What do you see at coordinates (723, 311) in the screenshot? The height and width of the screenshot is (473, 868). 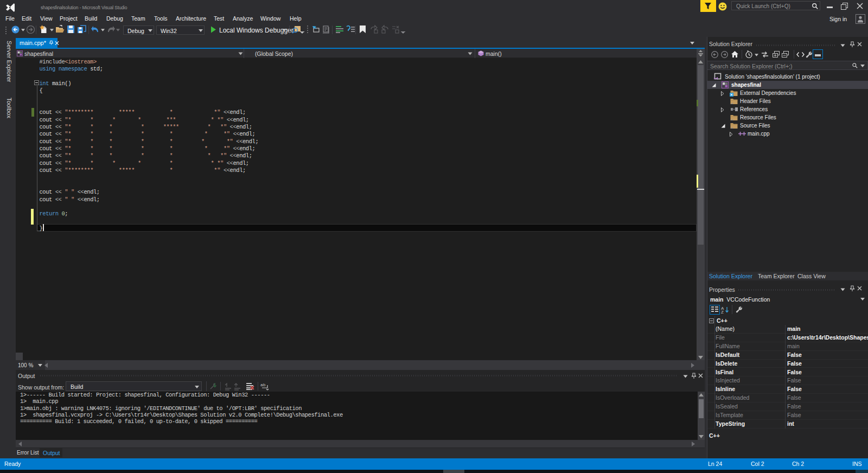 I see `svg-text: Z` at bounding box center [723, 311].